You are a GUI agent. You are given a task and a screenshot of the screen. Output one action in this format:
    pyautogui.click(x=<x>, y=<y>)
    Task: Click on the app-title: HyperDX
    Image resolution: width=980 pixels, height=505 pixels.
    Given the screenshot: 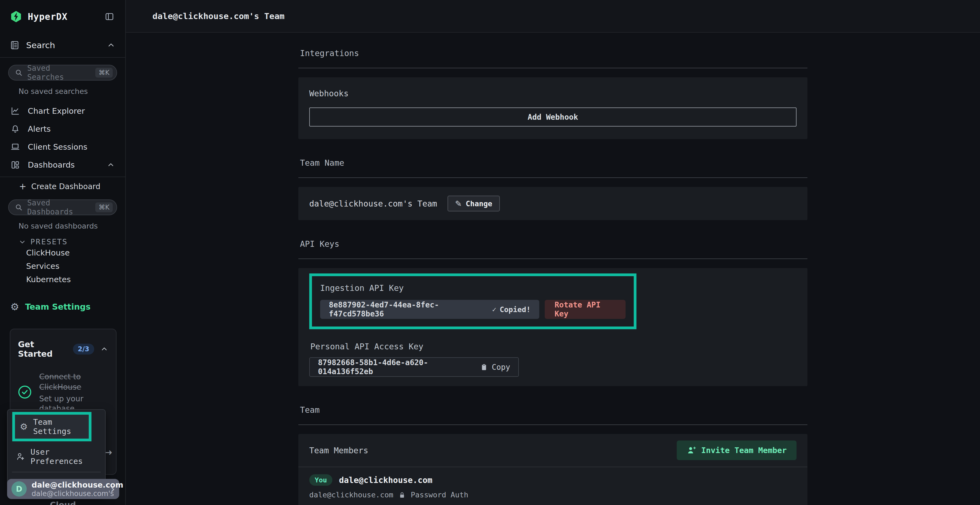 What is the action you would take?
    pyautogui.click(x=63, y=17)
    